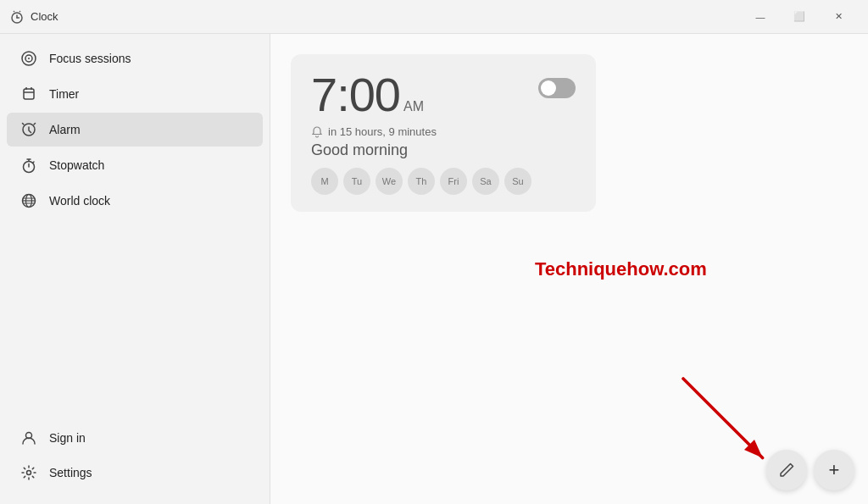 The image size is (868, 504). What do you see at coordinates (71, 473) in the screenshot?
I see `settings-label: Settings` at bounding box center [71, 473].